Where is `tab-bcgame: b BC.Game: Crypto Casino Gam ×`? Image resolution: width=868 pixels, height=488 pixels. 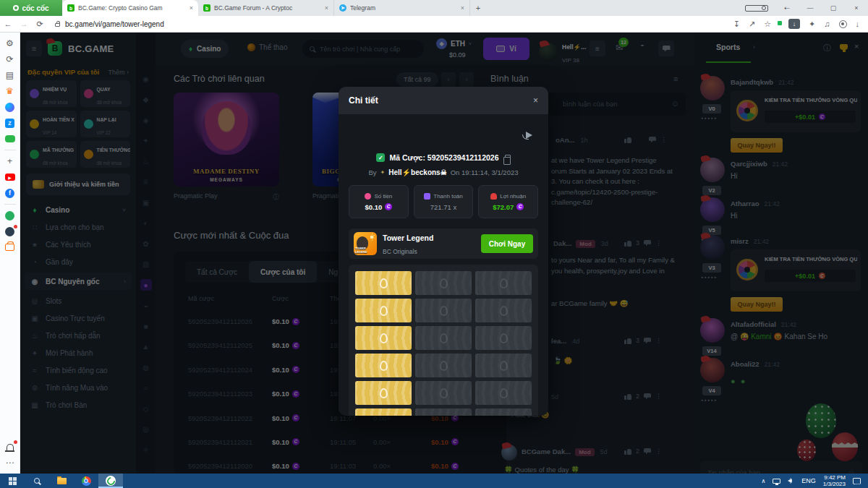 tab-bcgame: b BC.Game: Crypto Casino Gam × is located at coordinates (130, 8).